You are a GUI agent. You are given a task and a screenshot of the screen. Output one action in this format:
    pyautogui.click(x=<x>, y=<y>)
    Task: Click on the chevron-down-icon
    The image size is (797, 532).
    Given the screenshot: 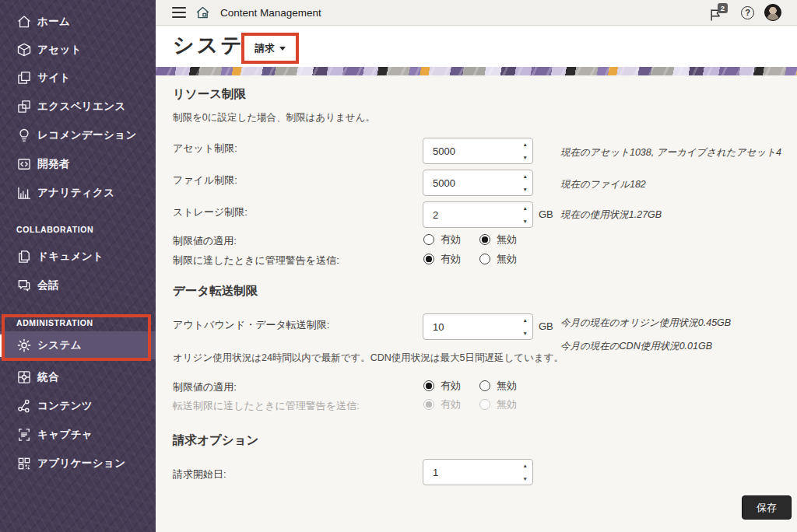 What is the action you would take?
    pyautogui.click(x=283, y=48)
    